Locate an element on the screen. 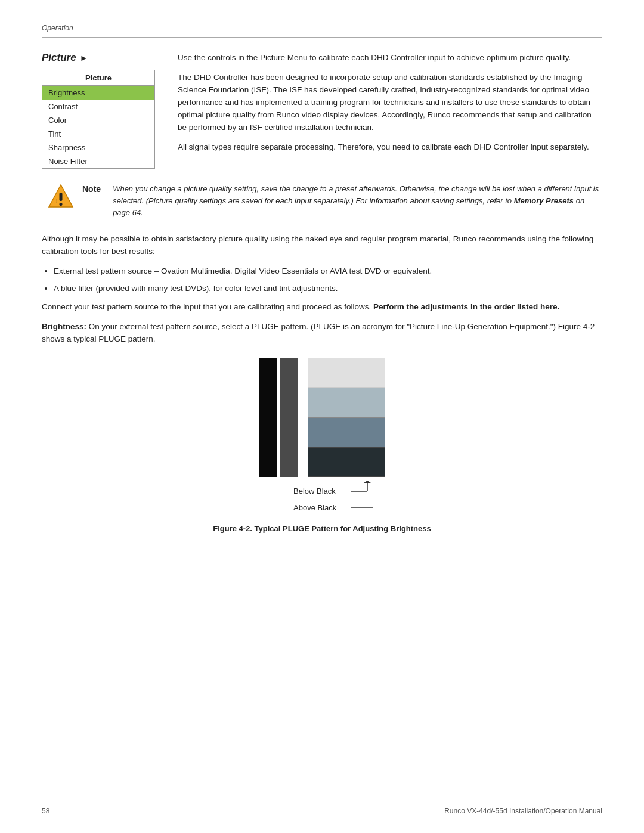 The width and height of the screenshot is (644, 833). connect-text-bold: Perform the adjustments in the order lis… is located at coordinates (466, 306).